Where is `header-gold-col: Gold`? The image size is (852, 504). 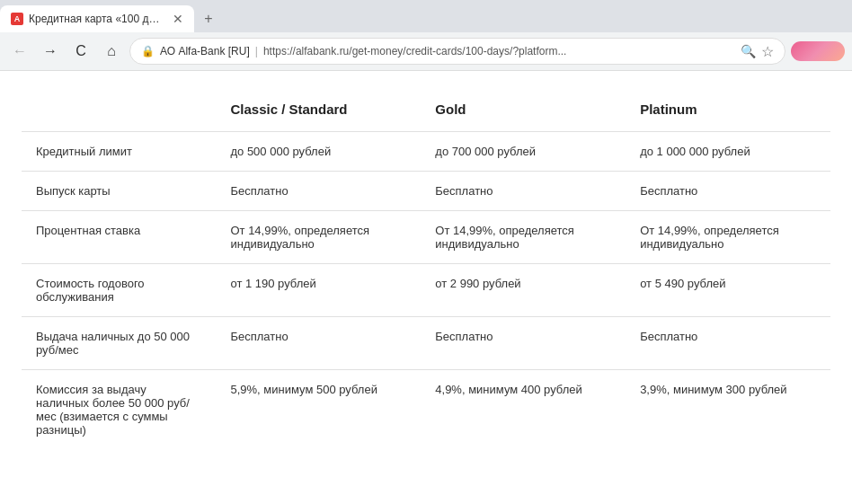
header-gold-col: Gold is located at coordinates (523, 111).